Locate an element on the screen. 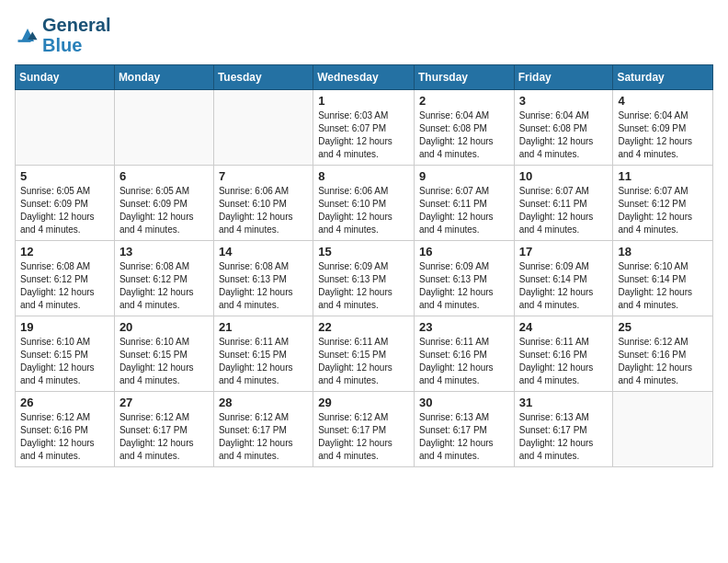 The image size is (728, 563). day-number: 23 is located at coordinates (464, 327).